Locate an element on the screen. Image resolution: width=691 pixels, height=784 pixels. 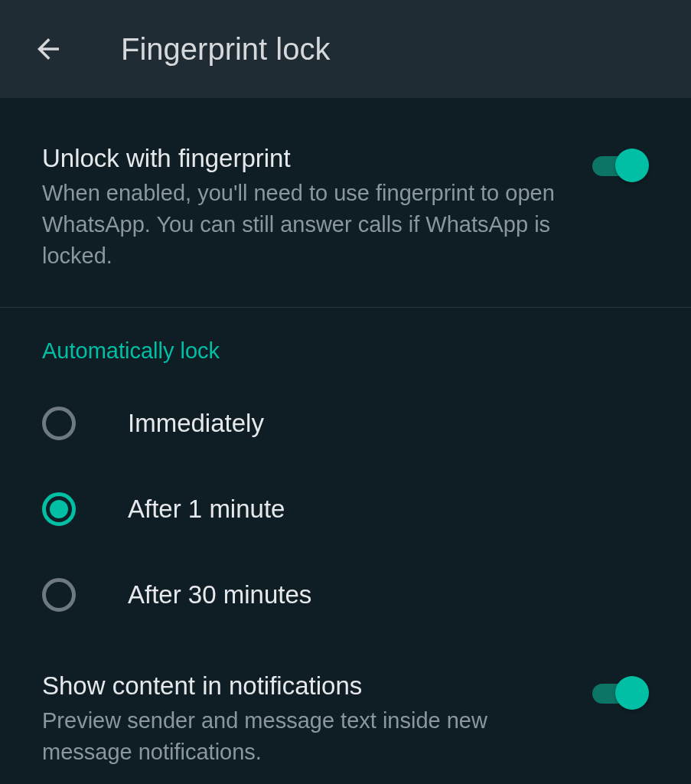
auto-lock-header: Automatically lock is located at coordinates (346, 345).